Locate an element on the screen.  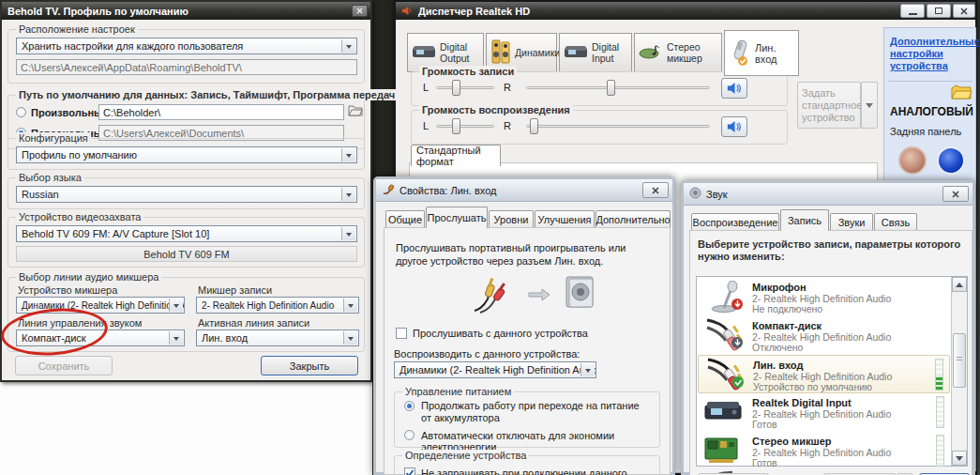
custom-path-field: C:\Beholder\ is located at coordinates (221, 113).